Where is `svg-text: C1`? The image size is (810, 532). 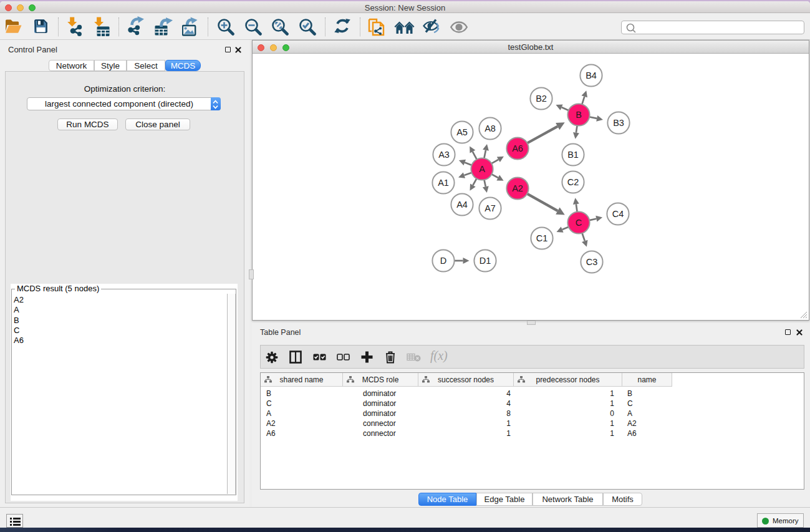 svg-text: C1 is located at coordinates (542, 238).